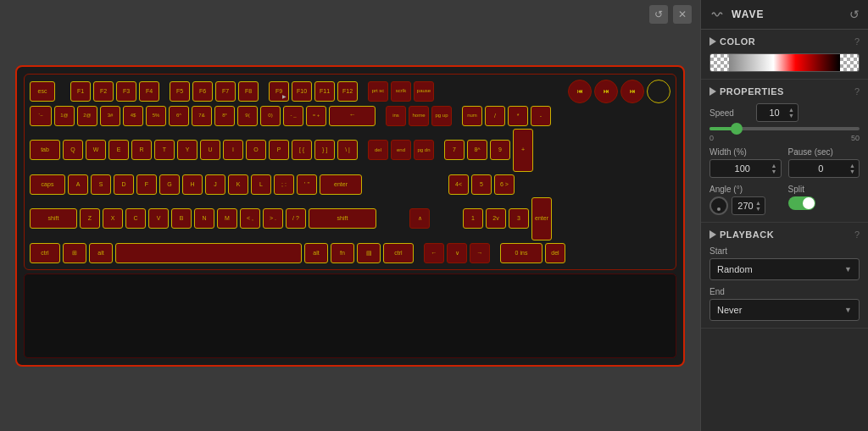  I want to click on key-numdot: del, so click(555, 253).